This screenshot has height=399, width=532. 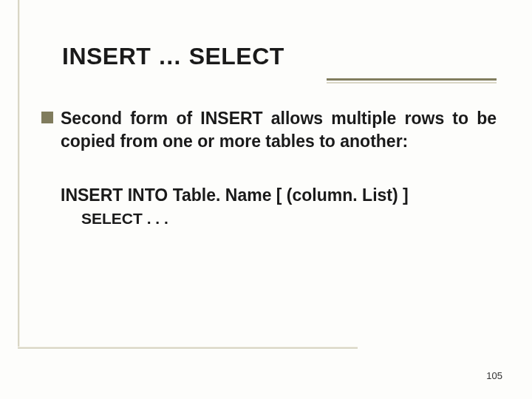 I want to click on title-underline, so click(x=412, y=80).